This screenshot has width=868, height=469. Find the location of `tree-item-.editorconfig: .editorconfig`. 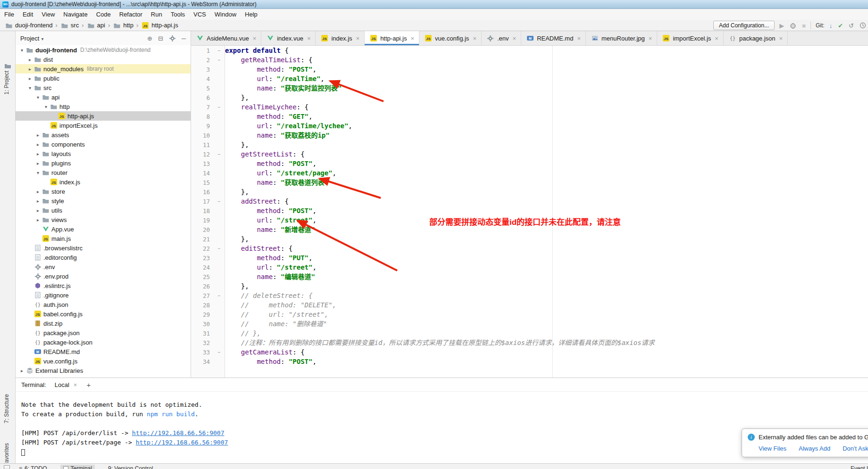

tree-item-.editorconfig: .editorconfig is located at coordinates (103, 257).